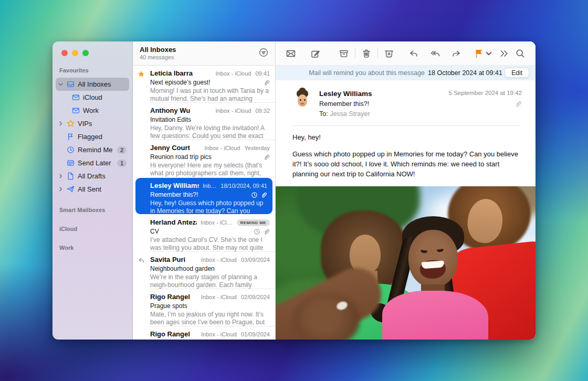  Describe the element at coordinates (94, 163) in the screenshot. I see `sidebar-item-label: Send Later` at that location.